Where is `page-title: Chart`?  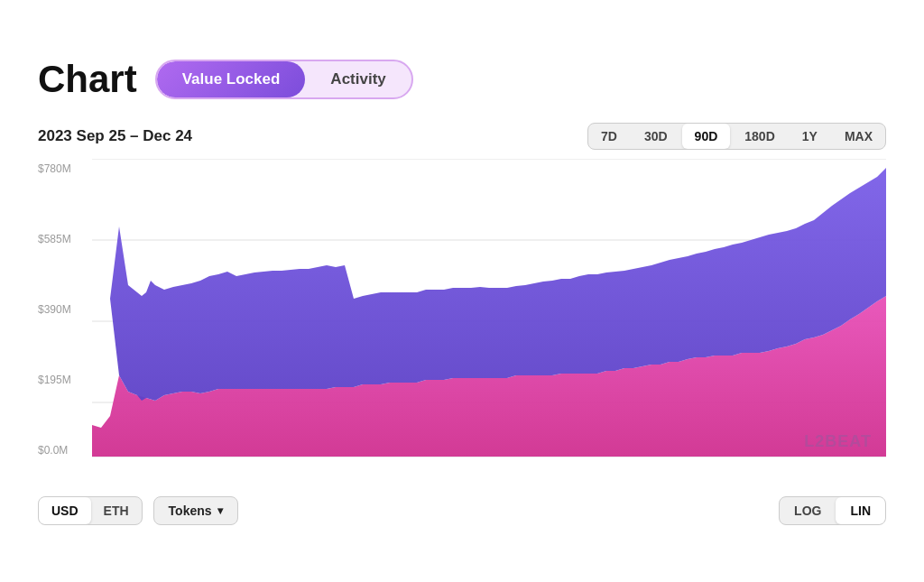
page-title: Chart is located at coordinates (88, 79).